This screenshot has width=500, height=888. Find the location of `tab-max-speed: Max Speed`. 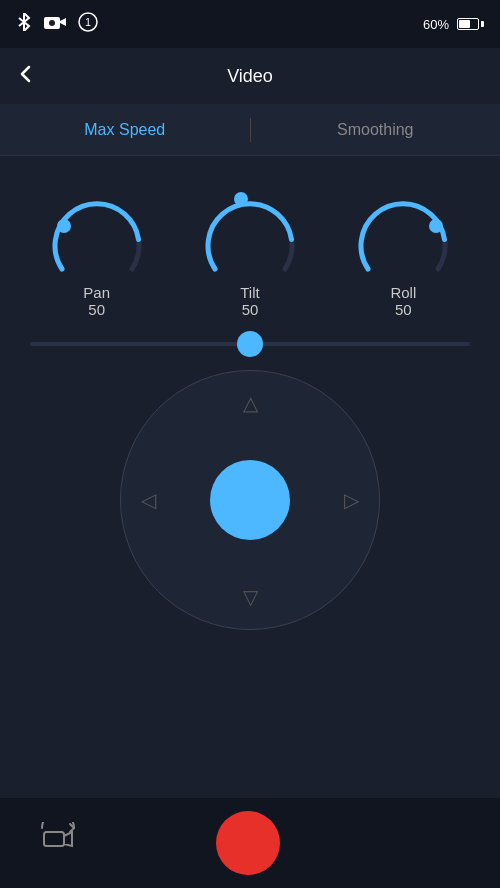

tab-max-speed: Max Speed is located at coordinates (125, 130).